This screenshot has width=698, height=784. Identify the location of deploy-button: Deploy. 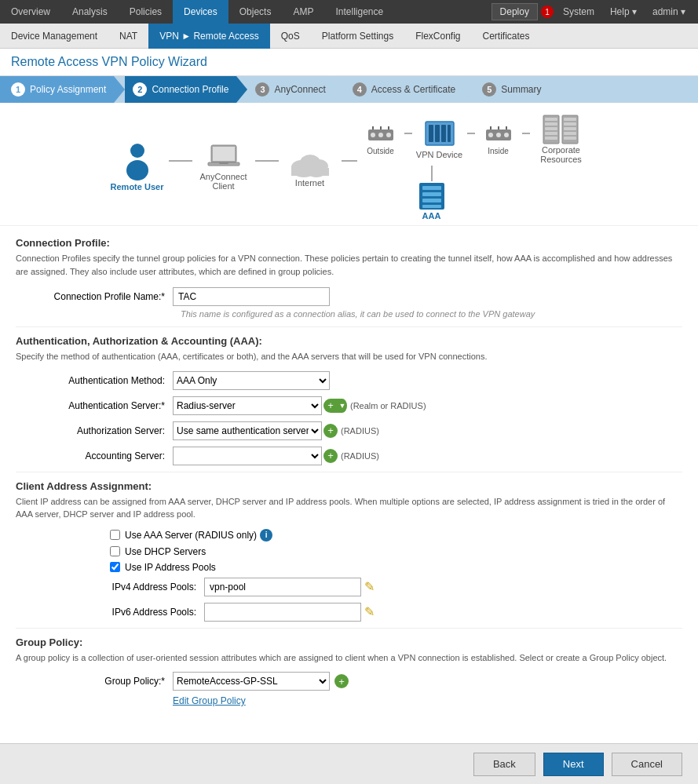
(515, 12).